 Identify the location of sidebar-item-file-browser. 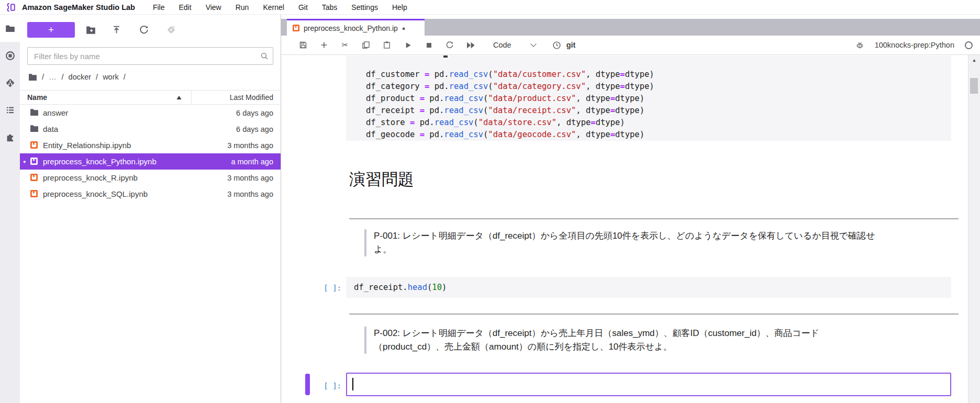
(10, 28).